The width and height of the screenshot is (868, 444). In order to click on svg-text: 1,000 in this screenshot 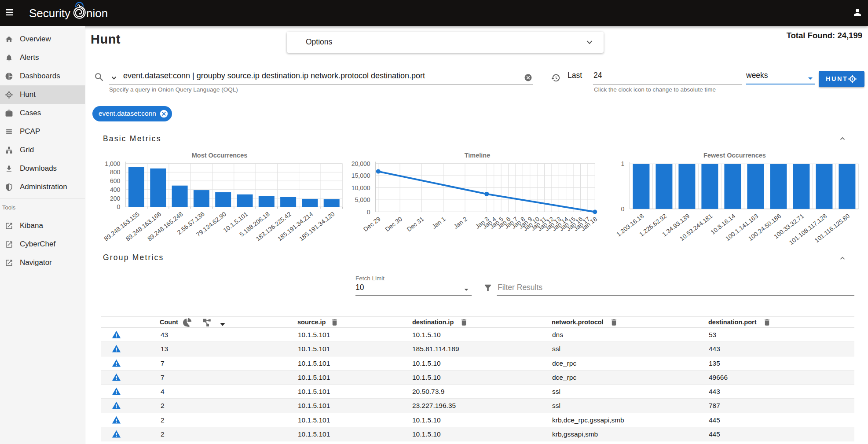, I will do `click(113, 164)`.